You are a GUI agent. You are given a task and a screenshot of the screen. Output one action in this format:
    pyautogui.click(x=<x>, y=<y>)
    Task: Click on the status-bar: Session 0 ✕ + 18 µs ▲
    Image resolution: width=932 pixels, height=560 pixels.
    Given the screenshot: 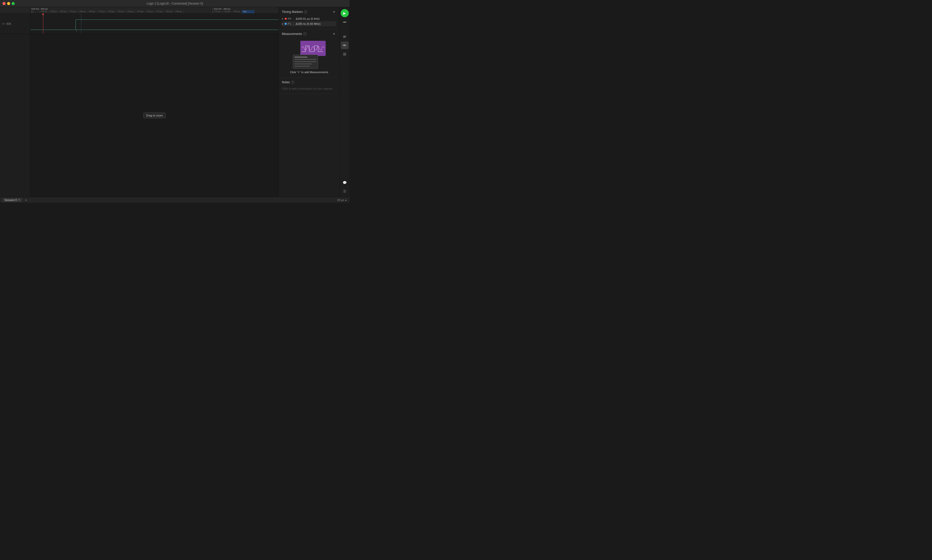 What is the action you would take?
    pyautogui.click(x=175, y=200)
    